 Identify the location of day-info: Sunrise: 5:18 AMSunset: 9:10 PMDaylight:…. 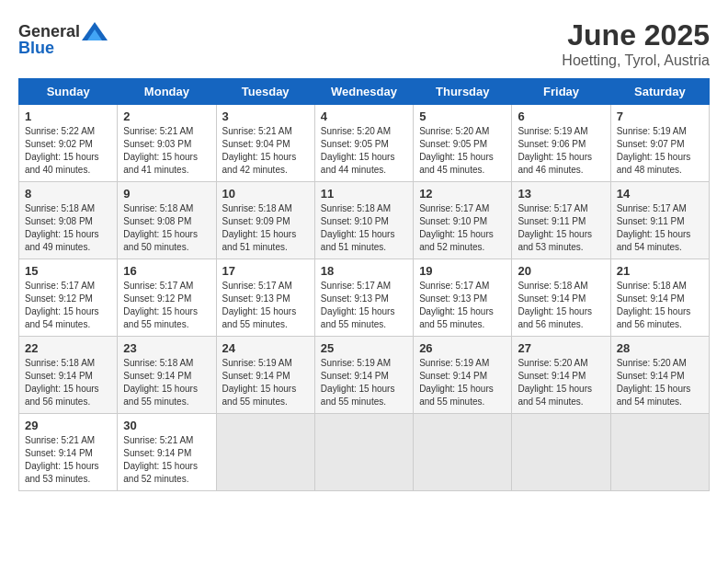
(364, 228).